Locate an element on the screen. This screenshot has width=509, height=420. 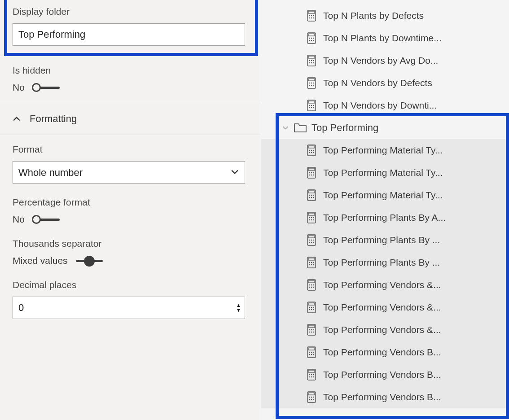
spinner-arrows-icon: ▲▼ is located at coordinates (239, 308).